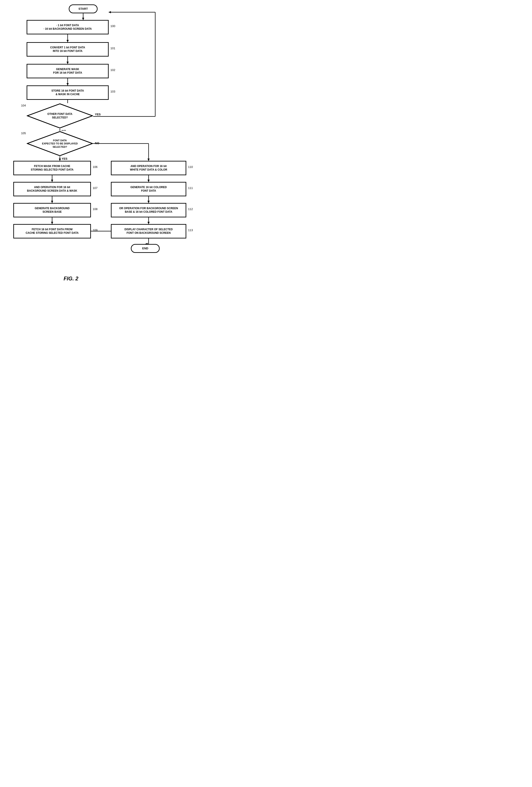 This screenshot has height=787, width=532. I want to click on box-103: STORE 16 bit FONT DATA & MASK IN CACHE, so click(68, 93).